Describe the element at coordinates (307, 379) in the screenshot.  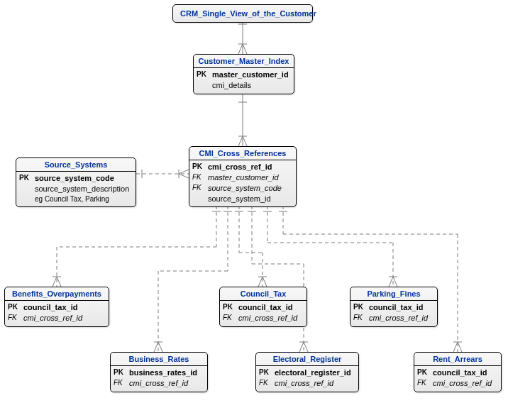
I see `entity-attrs: PKelectoral_register_id FKcmi_cross_ref_…` at that location.